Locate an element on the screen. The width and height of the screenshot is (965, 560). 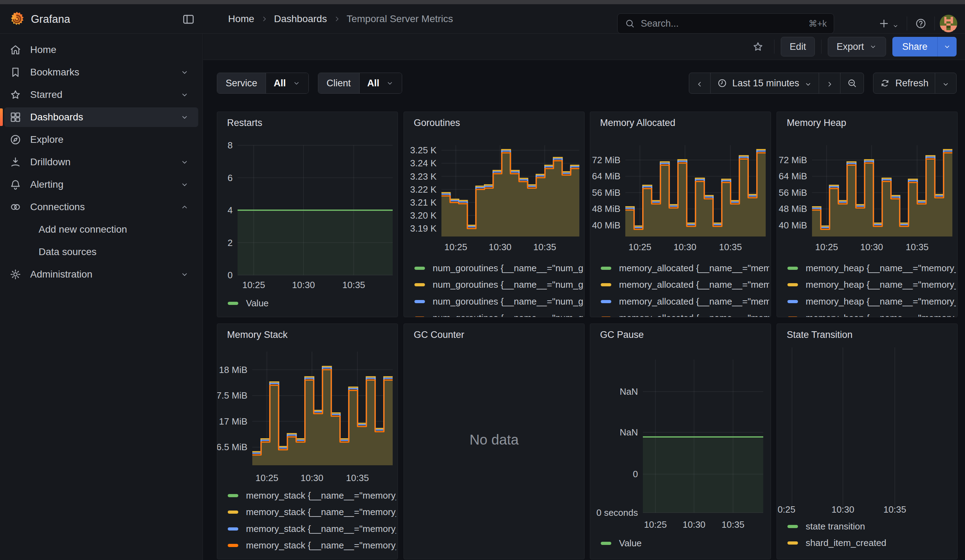
sidebar-item-drilldown: Drilldown is located at coordinates (101, 162).